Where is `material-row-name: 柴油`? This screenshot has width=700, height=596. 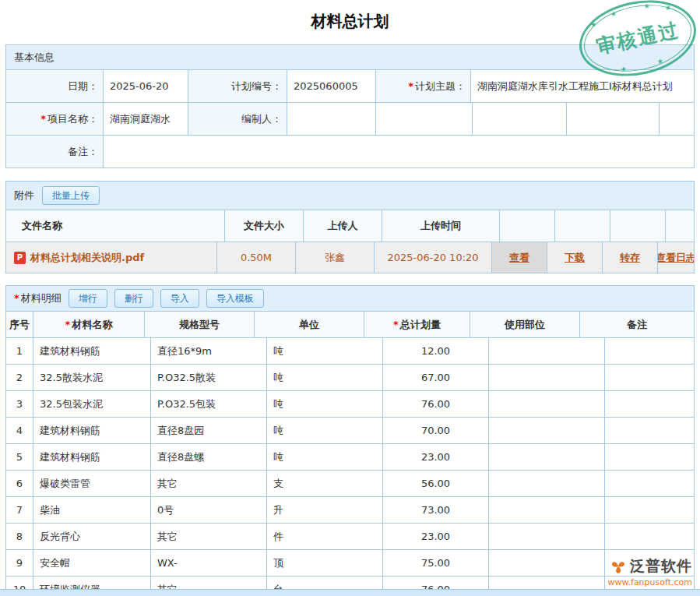
material-row-name: 柴油 is located at coordinates (92, 510).